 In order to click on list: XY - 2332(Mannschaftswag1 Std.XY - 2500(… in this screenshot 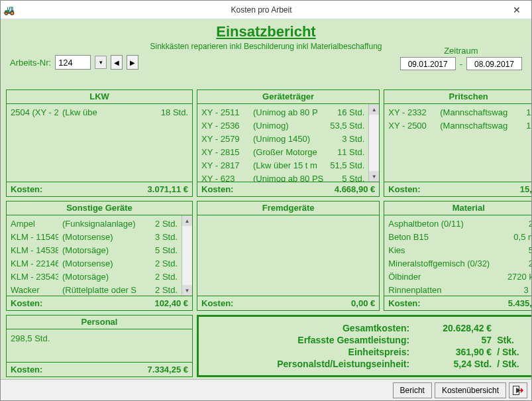, I will do `click(458, 143)`.